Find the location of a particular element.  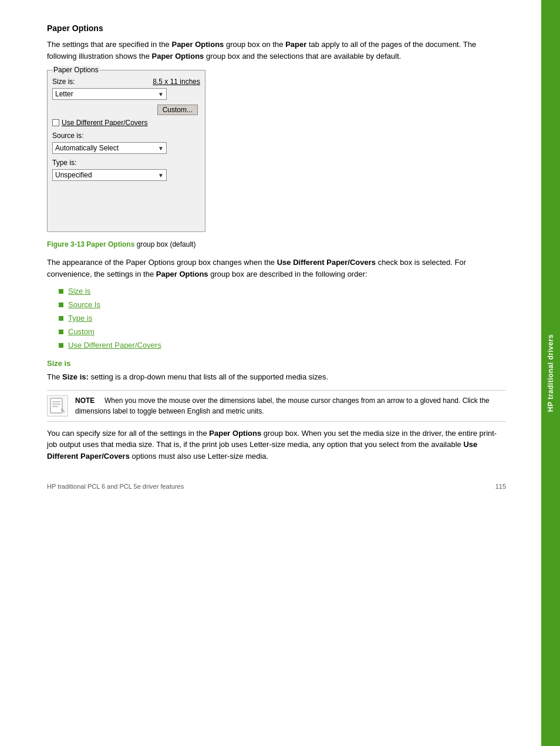

intro-mid: group box on the is located at coordinates (255, 45).